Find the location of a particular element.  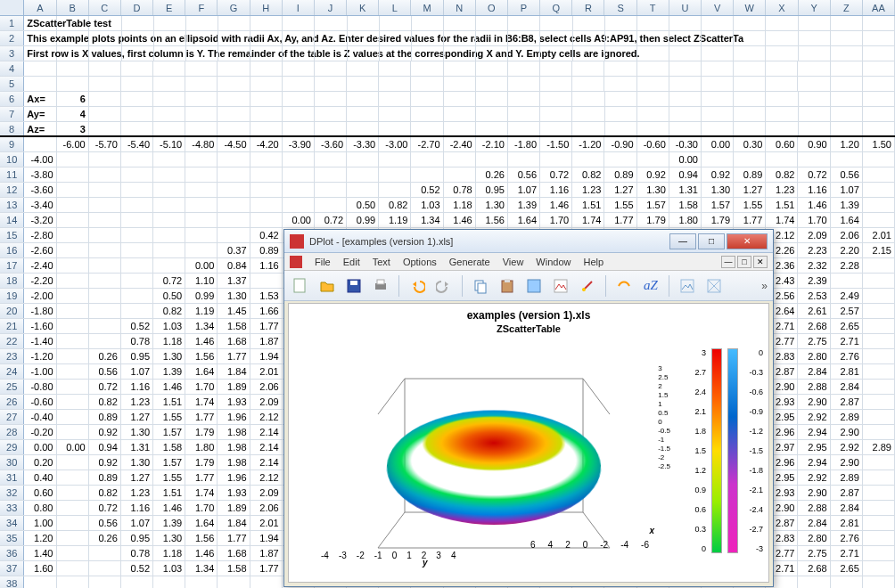

cell: 3 is located at coordinates (73, 128).